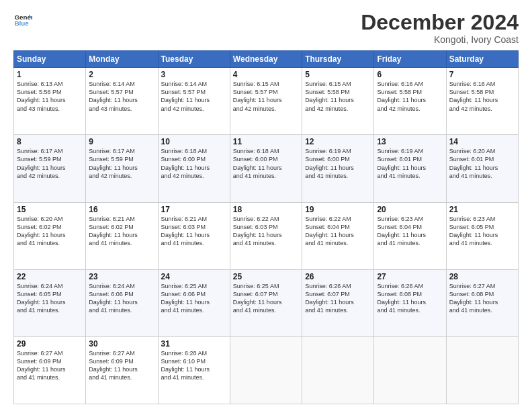 The height and width of the screenshot is (411, 532). What do you see at coordinates (410, 236) in the screenshot?
I see `calendar-day-cell: 20Sunrise: 6:23 AM Sunset: 6:04 PM Dayli…` at bounding box center [410, 236].